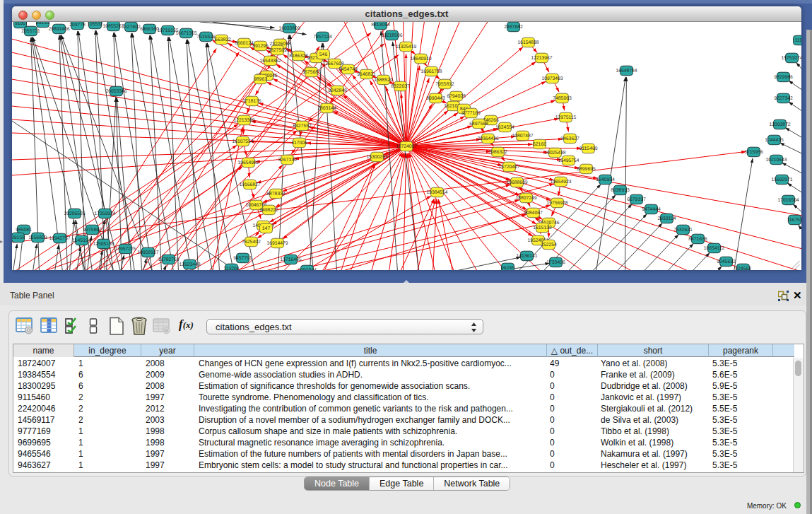  I want to click on svg-text: 17016504, so click(788, 201).